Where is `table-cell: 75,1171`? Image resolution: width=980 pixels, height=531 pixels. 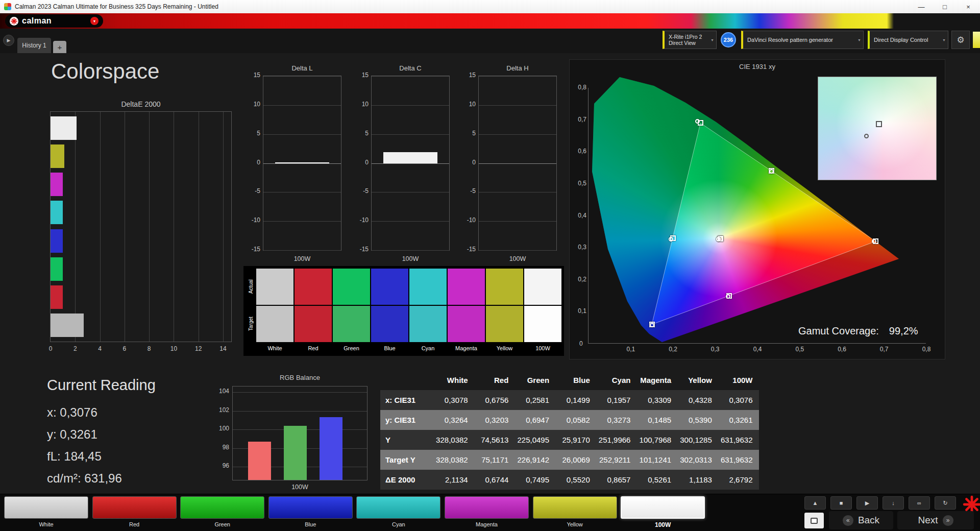
table-cell: 75,1171 is located at coordinates (495, 460).